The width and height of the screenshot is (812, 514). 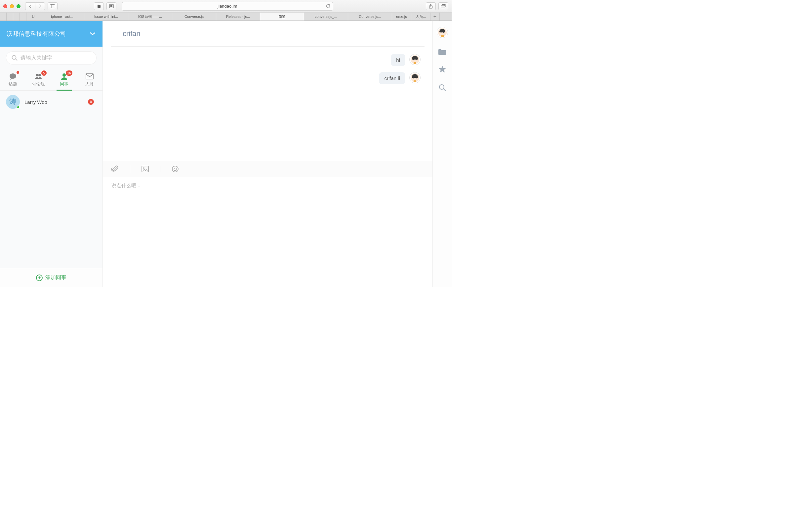 I want to click on tab-contacts: 人脉, so click(x=90, y=80).